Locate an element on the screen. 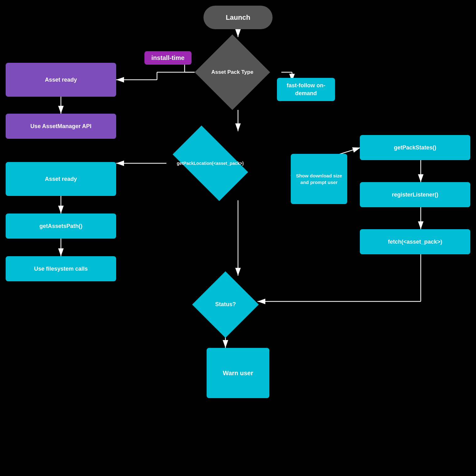  install-time-label: install-time is located at coordinates (168, 58).